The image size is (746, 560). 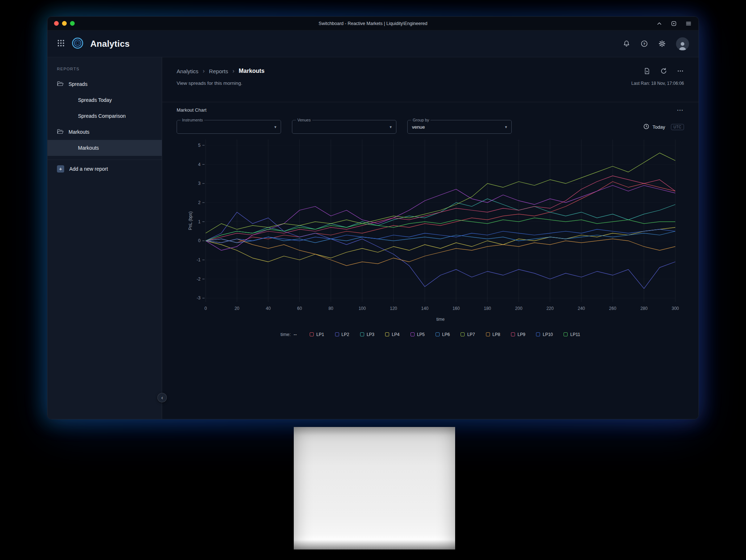 I want to click on sidebar-item-spreads-today: Spreads Today, so click(x=104, y=100).